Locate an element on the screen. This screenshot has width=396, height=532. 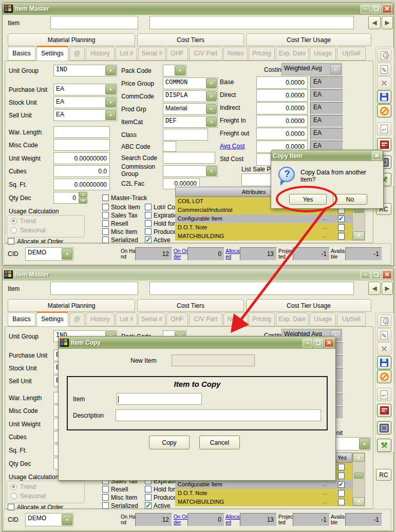
unit-group-combo: IND▼ is located at coordinates (85, 71).